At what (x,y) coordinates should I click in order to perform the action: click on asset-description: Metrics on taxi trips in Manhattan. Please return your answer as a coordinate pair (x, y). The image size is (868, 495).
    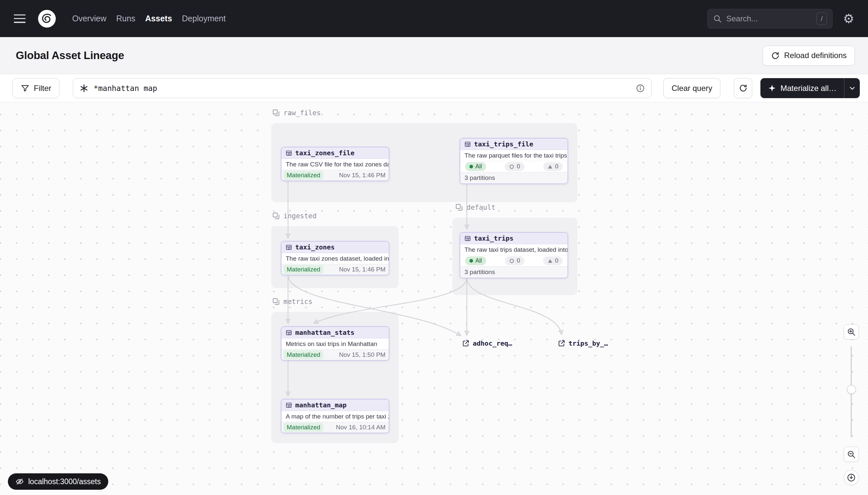
    Looking at the image, I should click on (335, 344).